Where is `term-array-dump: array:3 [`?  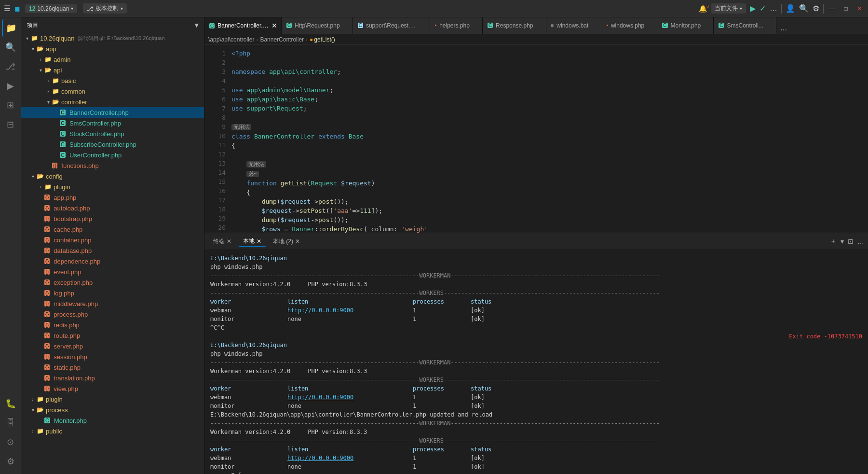
term-array-dump: array:3 [ is located at coordinates (536, 473).